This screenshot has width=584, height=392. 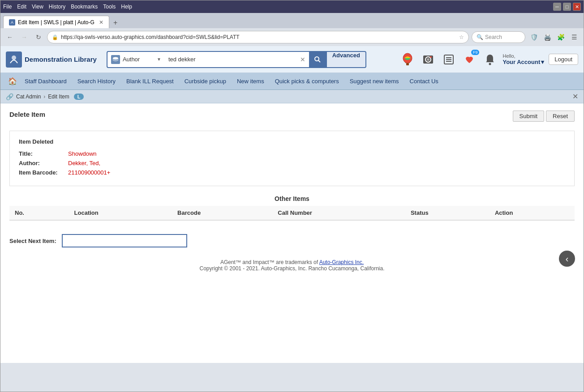 I want to click on submit-button: Submit, so click(x=528, y=116).